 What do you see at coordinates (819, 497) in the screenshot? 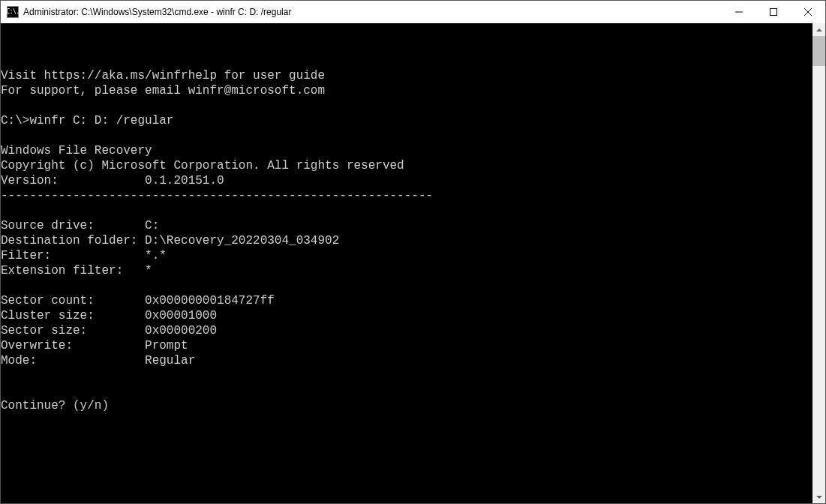
I see `chevron-down-icon` at bounding box center [819, 497].